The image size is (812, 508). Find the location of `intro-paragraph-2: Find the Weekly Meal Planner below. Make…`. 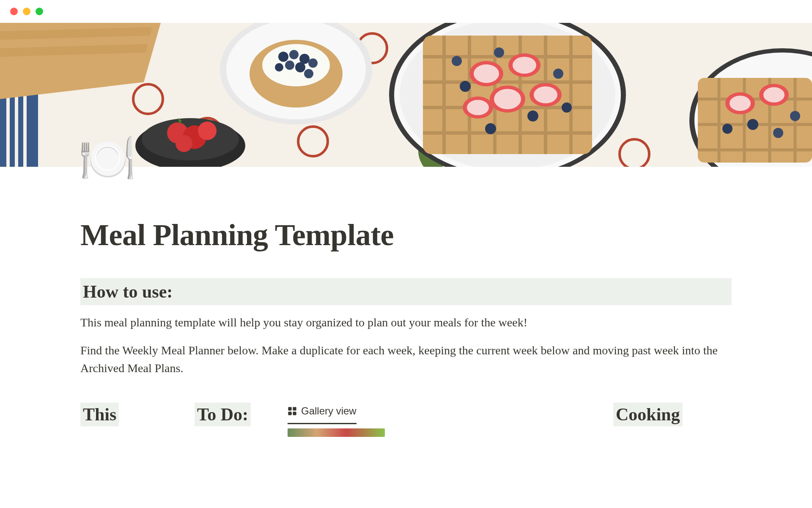

intro-paragraph-2: Find the Weekly Meal Planner below. Make… is located at coordinates (406, 359).